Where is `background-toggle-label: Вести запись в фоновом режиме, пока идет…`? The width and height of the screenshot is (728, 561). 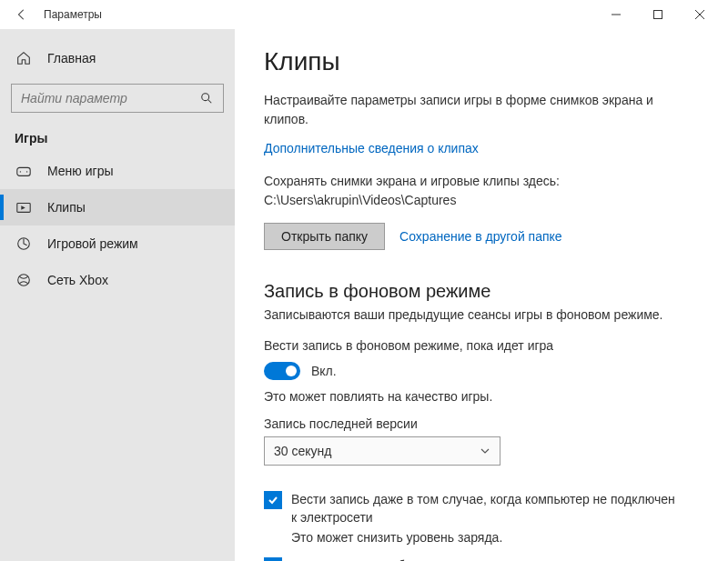 background-toggle-label: Вести запись в фоновом режиме, пока идет… is located at coordinates (481, 346).